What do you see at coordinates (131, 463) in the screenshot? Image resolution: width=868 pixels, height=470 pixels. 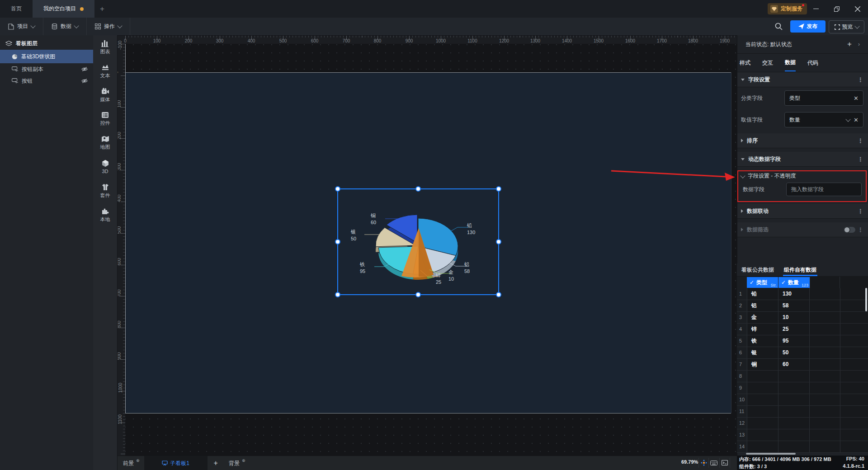 I see `foreground-tab: 前景⊕` at bounding box center [131, 463].